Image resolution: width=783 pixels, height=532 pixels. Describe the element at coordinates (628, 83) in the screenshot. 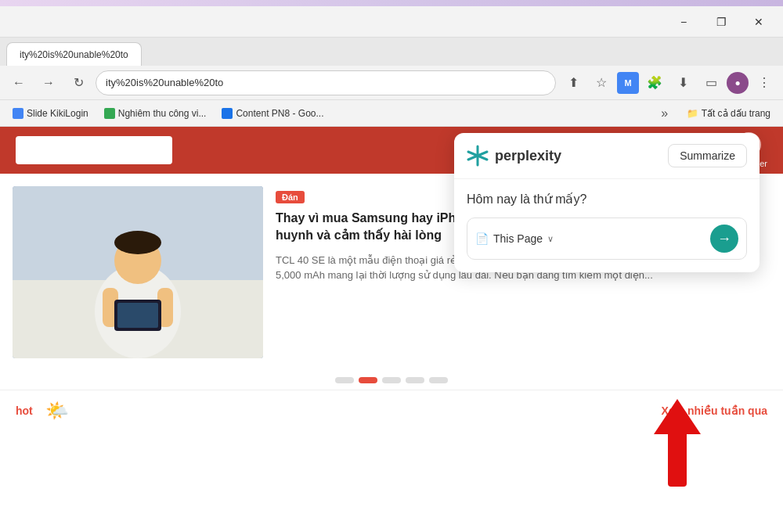

I see `extension-icon: M` at that location.